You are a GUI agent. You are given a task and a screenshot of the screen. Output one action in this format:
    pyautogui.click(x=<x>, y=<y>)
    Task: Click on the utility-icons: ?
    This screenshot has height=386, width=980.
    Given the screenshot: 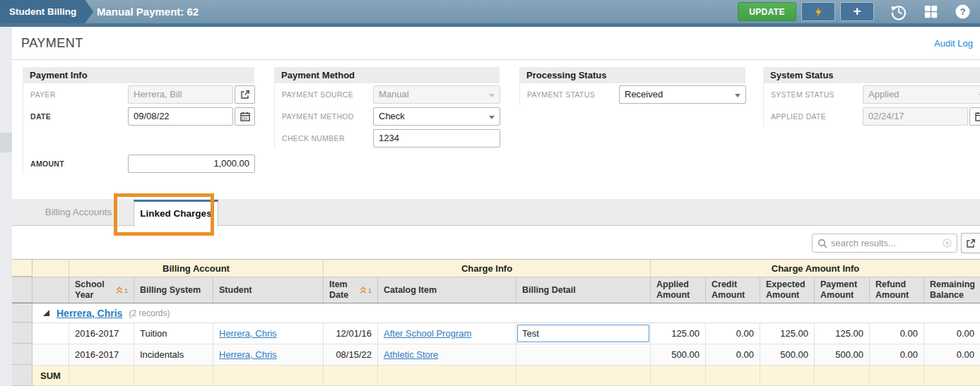 What is the action you would take?
    pyautogui.click(x=931, y=12)
    